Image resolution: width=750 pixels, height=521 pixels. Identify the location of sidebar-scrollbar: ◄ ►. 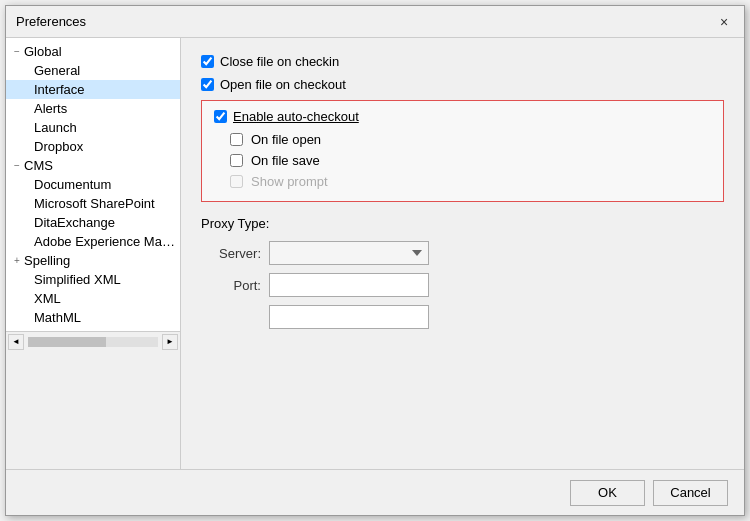
(93, 341).